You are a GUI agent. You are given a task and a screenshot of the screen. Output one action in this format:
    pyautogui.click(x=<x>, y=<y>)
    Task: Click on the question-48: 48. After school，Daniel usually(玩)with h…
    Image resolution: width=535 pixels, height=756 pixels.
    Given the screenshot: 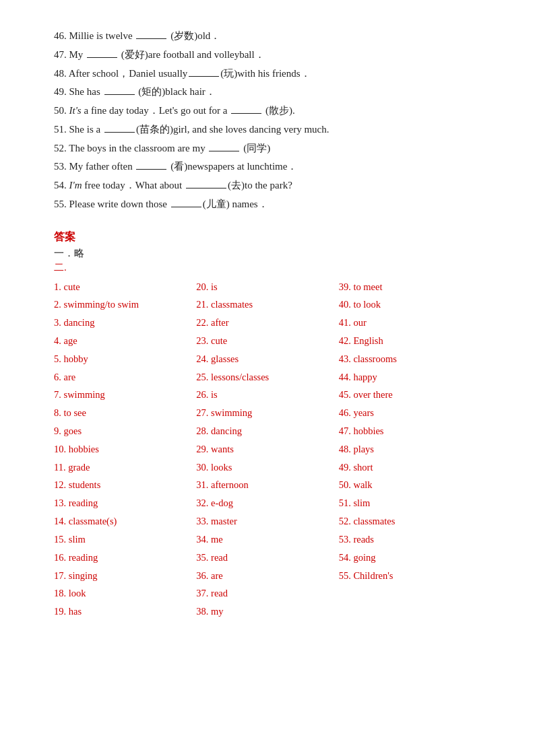 What is the action you would take?
    pyautogui.click(x=268, y=74)
    